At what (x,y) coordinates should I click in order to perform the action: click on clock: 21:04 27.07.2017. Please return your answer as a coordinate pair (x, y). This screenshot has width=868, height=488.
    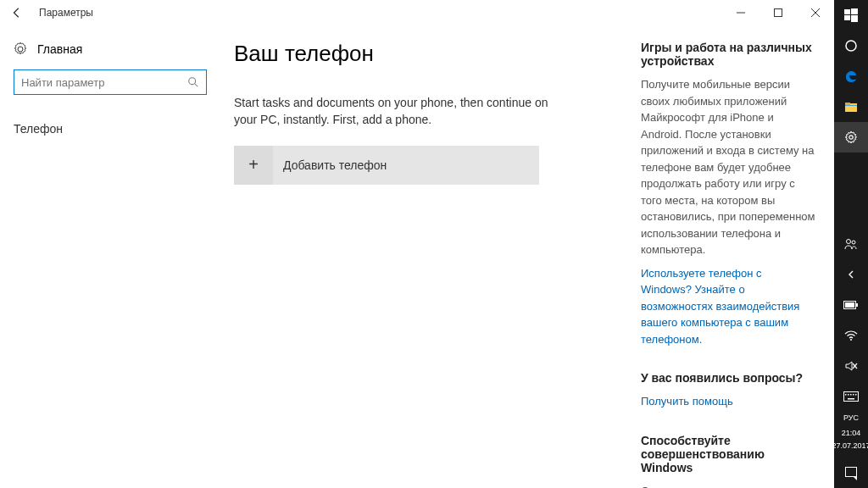
    Looking at the image, I should click on (849, 441).